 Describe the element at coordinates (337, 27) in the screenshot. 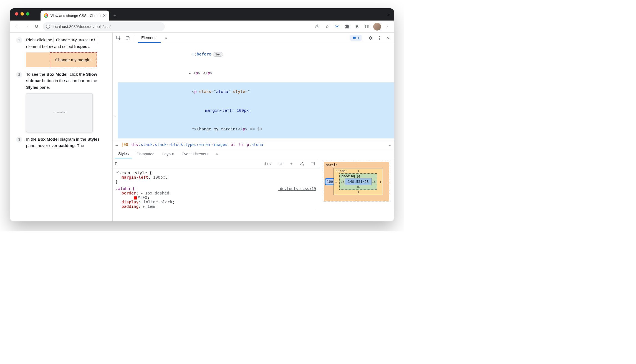

I see `scissors-icon: ✂` at that location.